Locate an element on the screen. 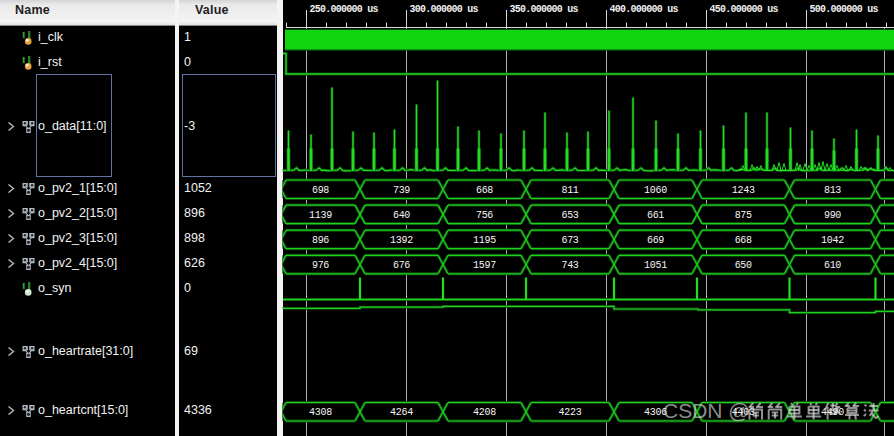 This screenshot has height=436, width=894. svg-text: 698 is located at coordinates (320, 190).